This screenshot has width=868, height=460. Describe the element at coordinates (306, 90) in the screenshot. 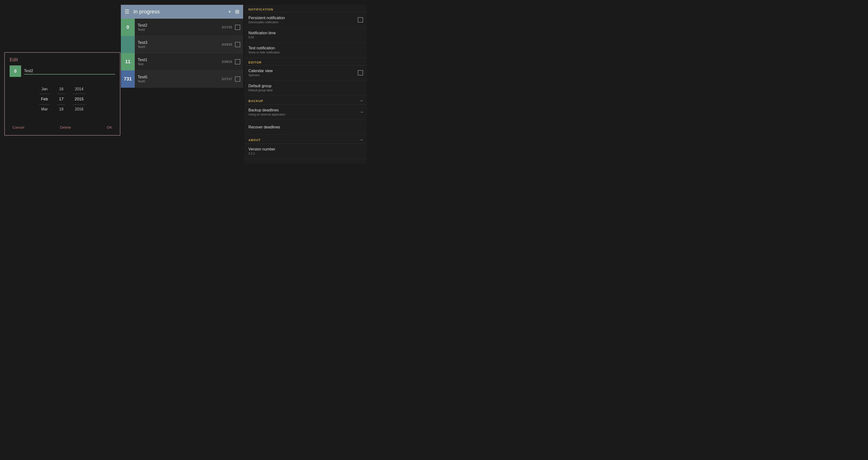

I see `default-group-subtitle: Default group label` at that location.